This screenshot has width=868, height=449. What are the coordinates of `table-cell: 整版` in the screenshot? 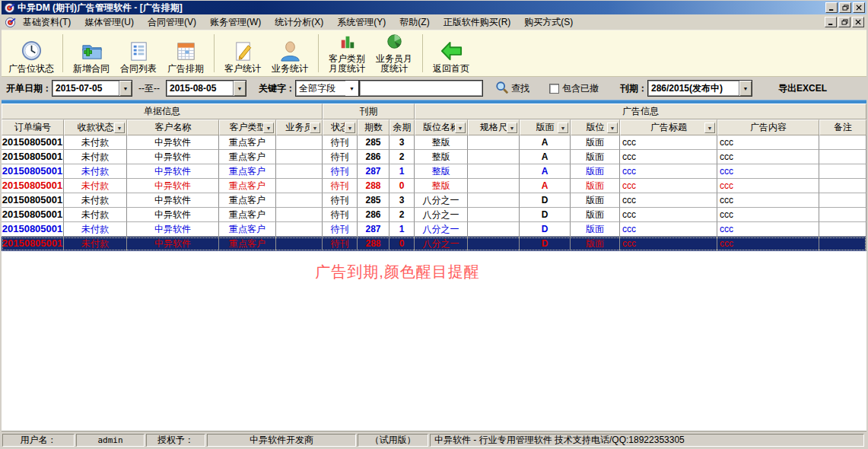 It's located at (441, 143).